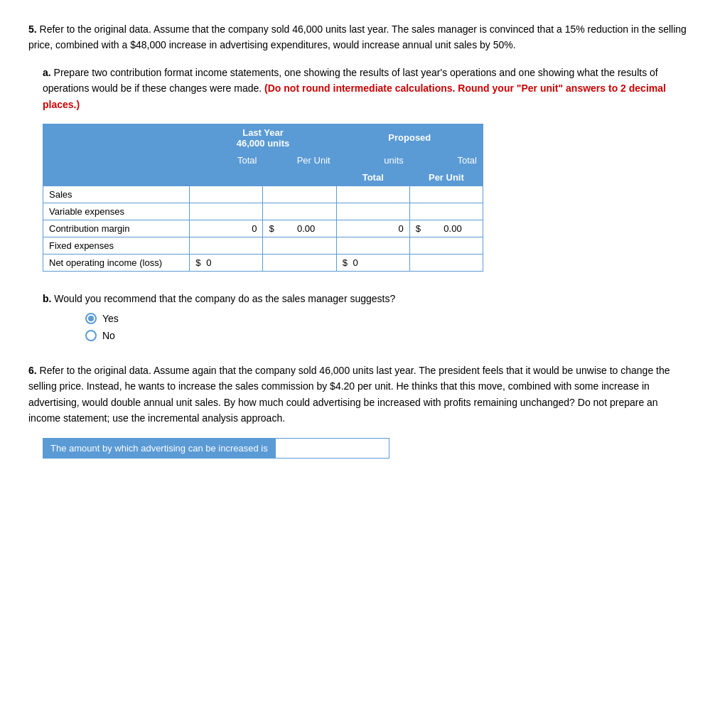 Image resolution: width=715 pixels, height=728 pixels. What do you see at coordinates (372, 160) in the screenshot?
I see `p-units-header: units` at bounding box center [372, 160].